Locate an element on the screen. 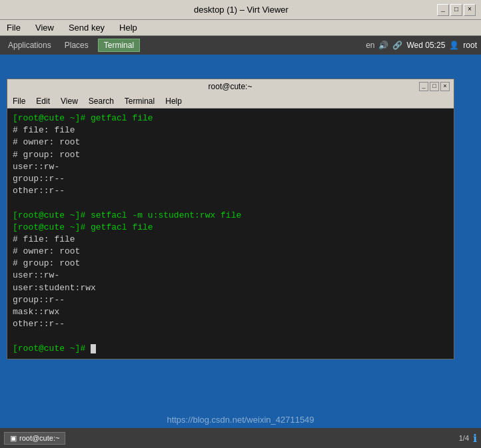  page-info: 1/4 is located at coordinates (464, 438).